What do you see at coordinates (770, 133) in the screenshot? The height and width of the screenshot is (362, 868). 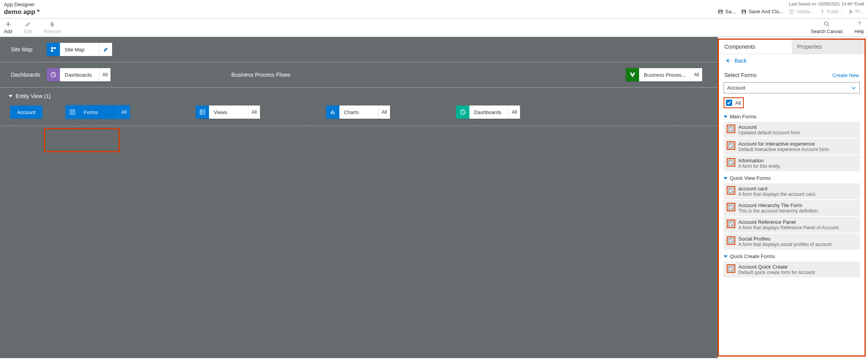 I see `form-desc: Updated default Account form.` at bounding box center [770, 133].